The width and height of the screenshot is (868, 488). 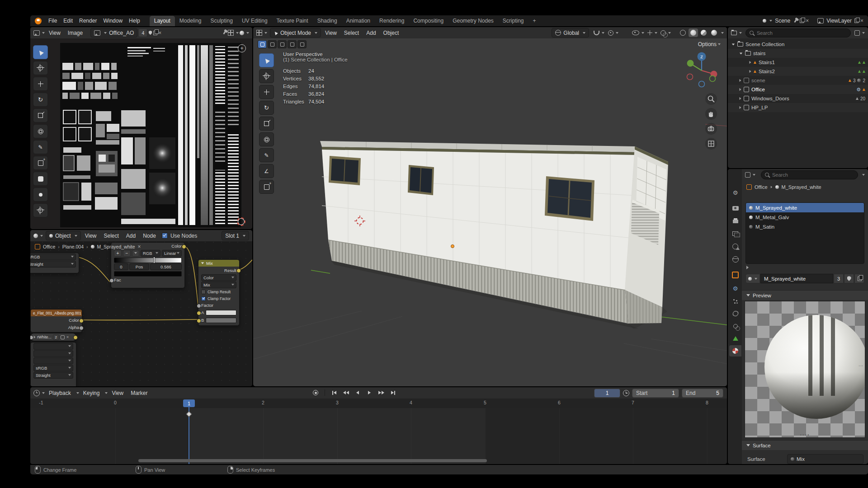 I want to click on add-workspace-button: +, so click(x=534, y=21).